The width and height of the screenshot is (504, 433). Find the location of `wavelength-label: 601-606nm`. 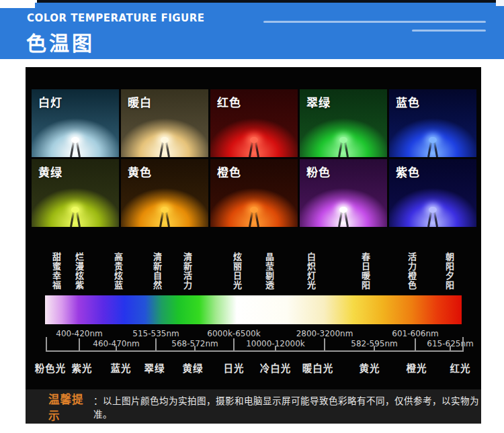

wavelength-label: 601-606nm is located at coordinates (415, 334).